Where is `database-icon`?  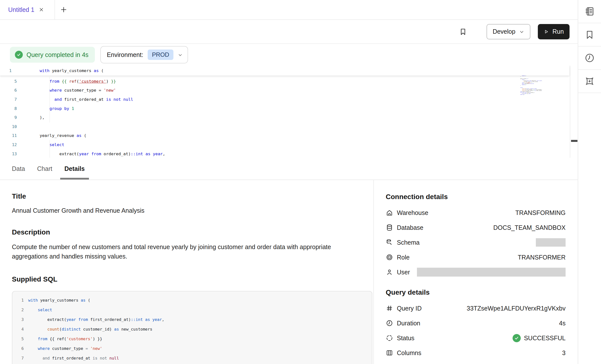
database-icon is located at coordinates (389, 228).